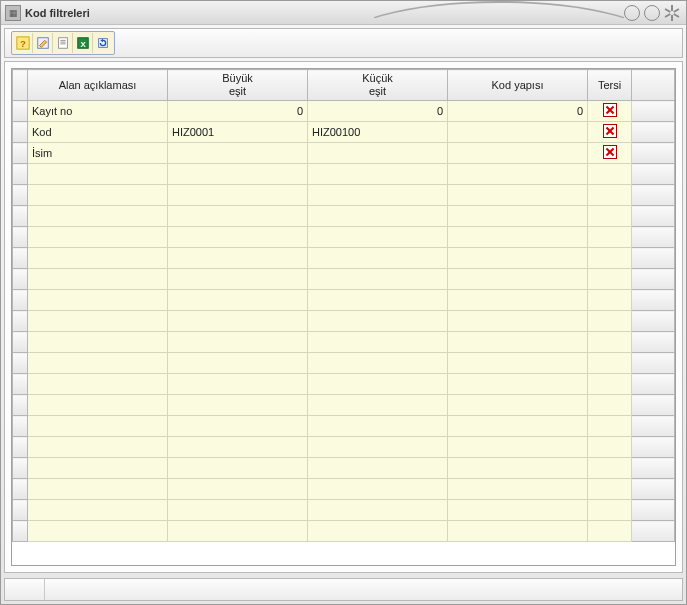  Describe the element at coordinates (238, 112) in the screenshot. I see `cell-ge: 0` at that location.